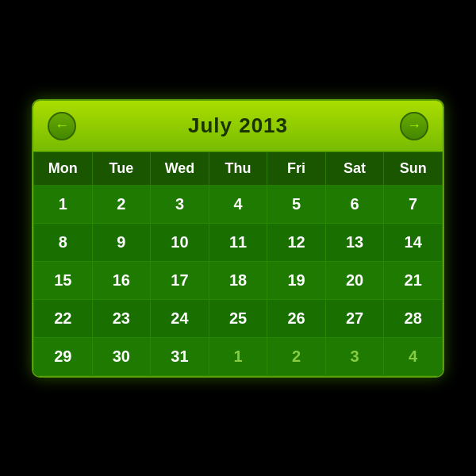 This screenshot has width=476, height=476. What do you see at coordinates (238, 242) in the screenshot?
I see `calendar-day: 11` at bounding box center [238, 242].